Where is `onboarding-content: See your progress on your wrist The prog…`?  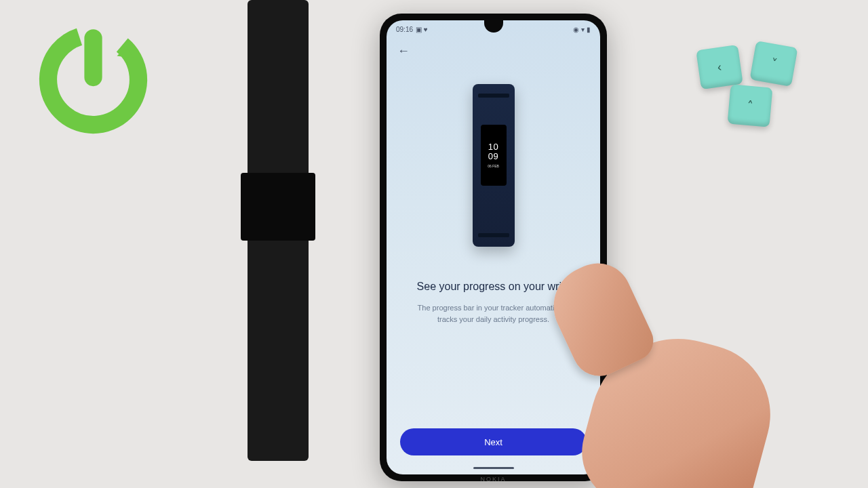 onboarding-content: See your progress on your wrist The prog… is located at coordinates (494, 302).